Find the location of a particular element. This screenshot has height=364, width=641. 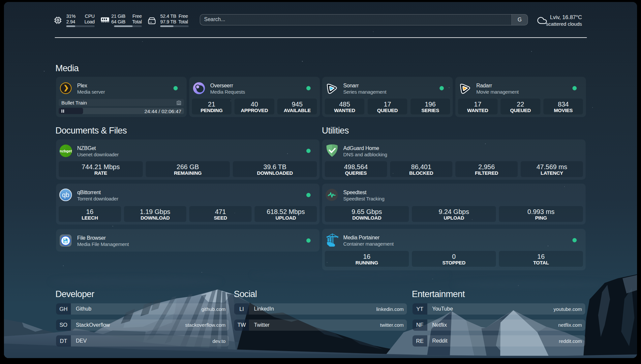

svg-text: qb is located at coordinates (66, 195).